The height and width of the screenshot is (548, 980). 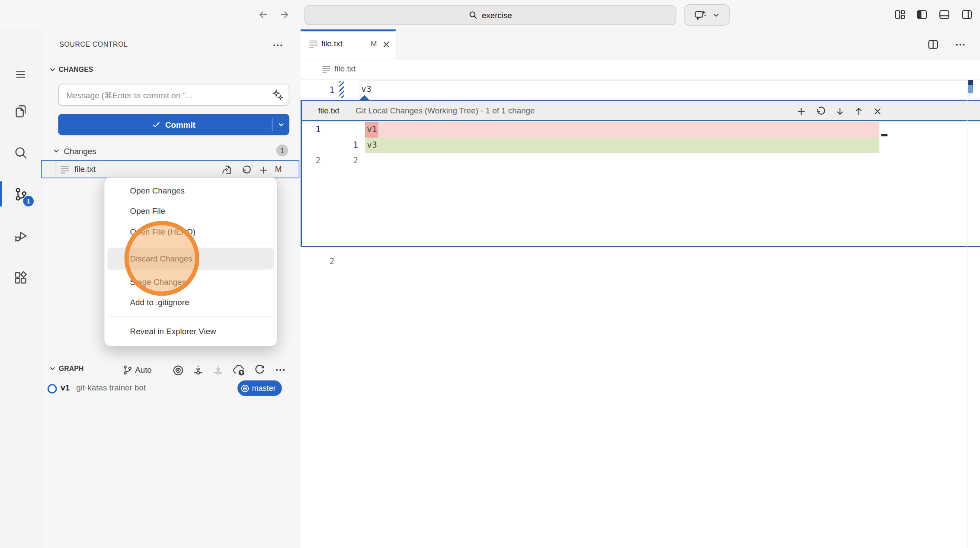 I want to click on menu-item-reveal-explorer: Reveal in Explorer View, so click(x=191, y=332).